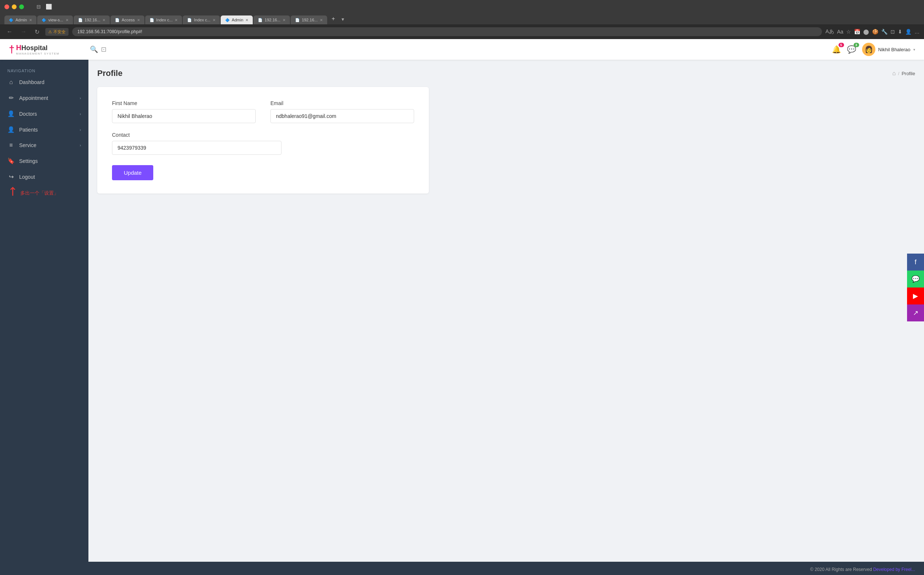  What do you see at coordinates (34, 49) in the screenshot?
I see `logo: † HHospital management system` at bounding box center [34, 49].